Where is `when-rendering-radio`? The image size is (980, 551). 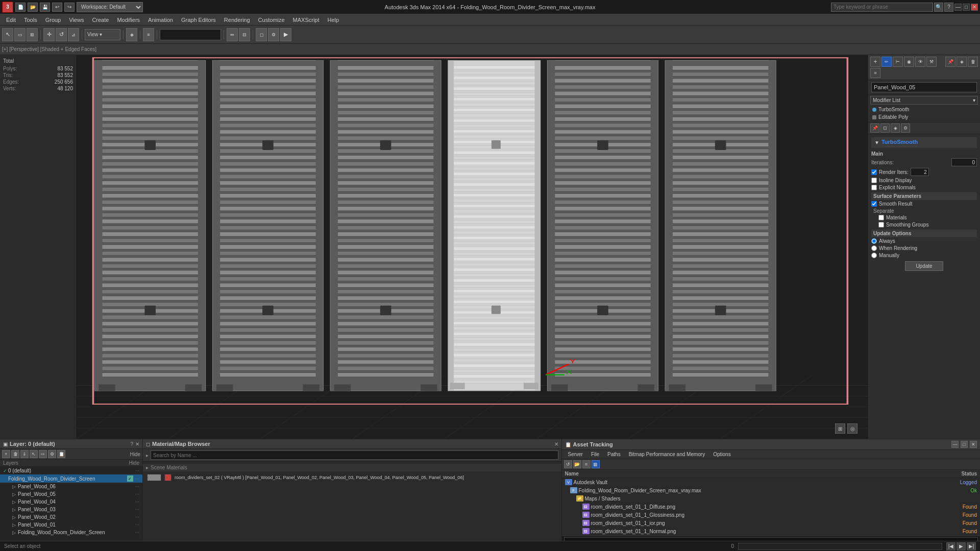
when-rendering-radio is located at coordinates (874, 248).